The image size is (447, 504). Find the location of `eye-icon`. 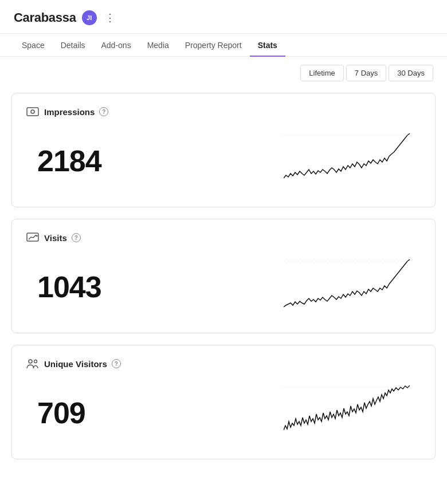

eye-icon is located at coordinates (33, 112).